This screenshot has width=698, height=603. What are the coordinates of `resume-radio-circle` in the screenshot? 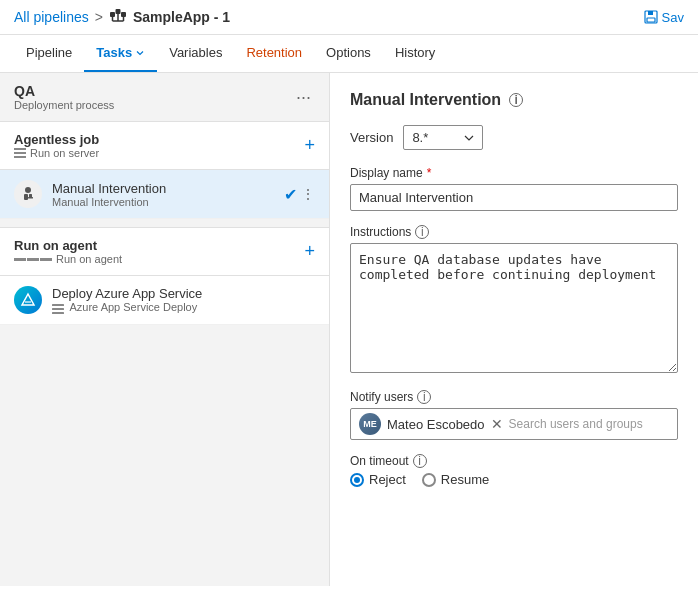 It's located at (429, 480).